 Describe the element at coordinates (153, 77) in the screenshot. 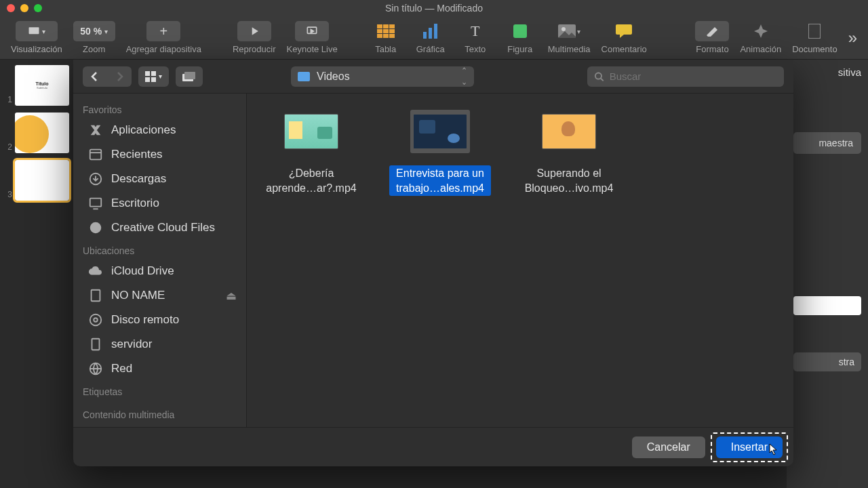

I see `view-mode-button: ▾` at that location.